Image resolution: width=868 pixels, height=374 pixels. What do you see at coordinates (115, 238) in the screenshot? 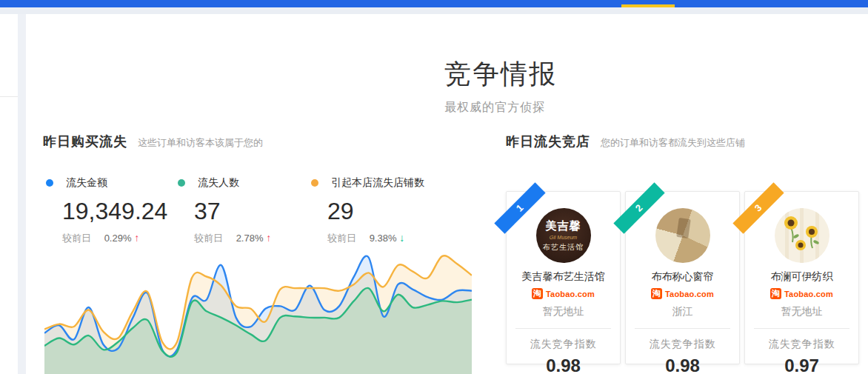
I see `loss-amount-delta: 较前日 0.29% ↑` at bounding box center [115, 238].